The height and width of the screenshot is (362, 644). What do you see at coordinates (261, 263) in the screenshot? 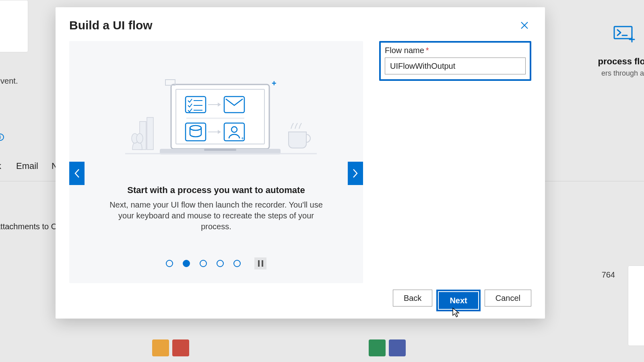
I see `pause-icon` at bounding box center [261, 263].